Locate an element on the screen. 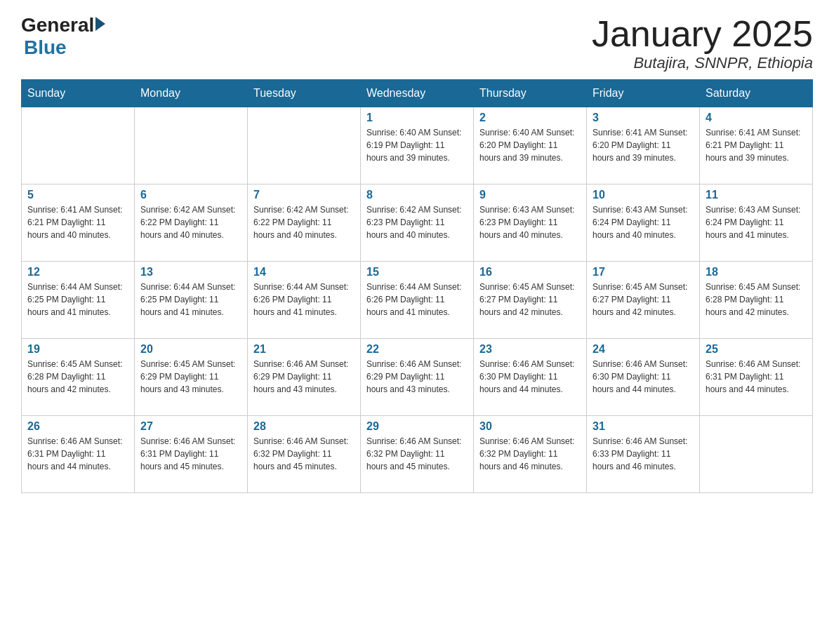 Image resolution: width=834 pixels, height=644 pixels. month-year-title: January 2025 is located at coordinates (702, 34).